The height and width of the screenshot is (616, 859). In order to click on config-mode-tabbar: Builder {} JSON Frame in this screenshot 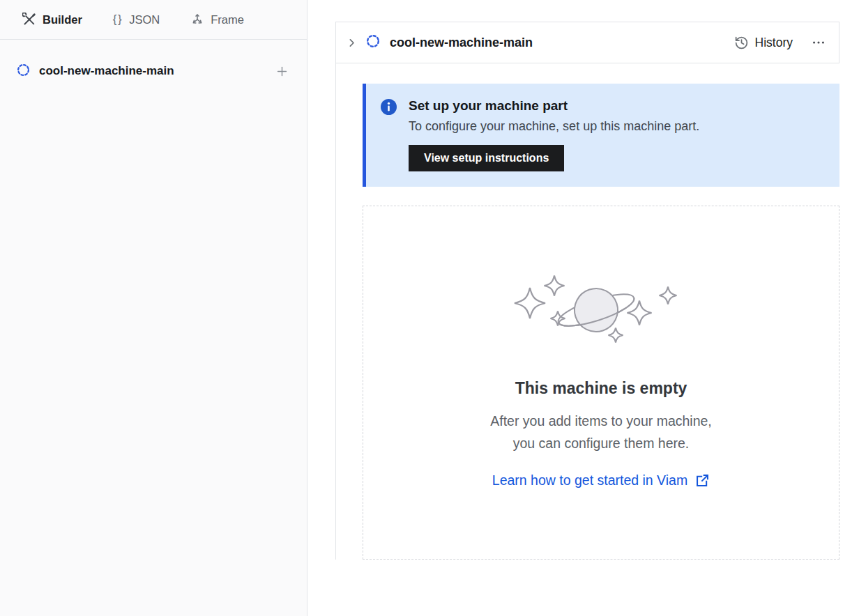, I will do `click(153, 20)`.